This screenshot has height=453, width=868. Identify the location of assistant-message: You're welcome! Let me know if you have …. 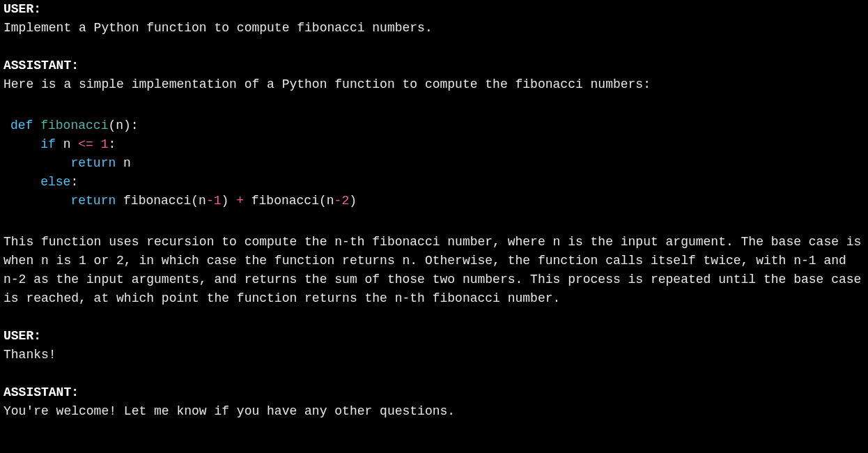
(229, 411).